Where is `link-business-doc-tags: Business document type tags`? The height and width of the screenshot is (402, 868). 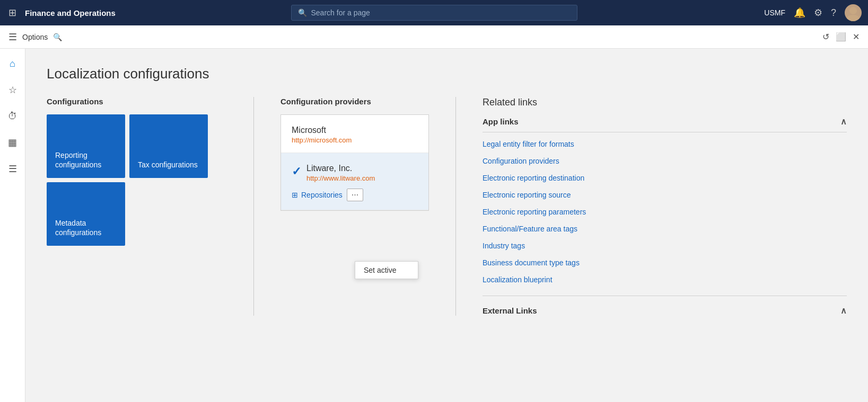
link-business-doc-tags: Business document type tags is located at coordinates (665, 263).